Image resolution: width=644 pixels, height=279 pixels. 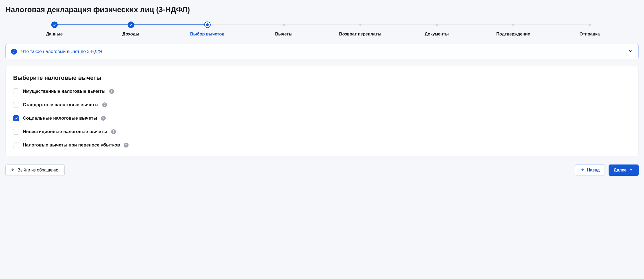 What do you see at coordinates (322, 29) in the screenshot?
I see `stepper: Данные Доходы Выбор вычетов Вычеты Возвр…` at bounding box center [322, 29].